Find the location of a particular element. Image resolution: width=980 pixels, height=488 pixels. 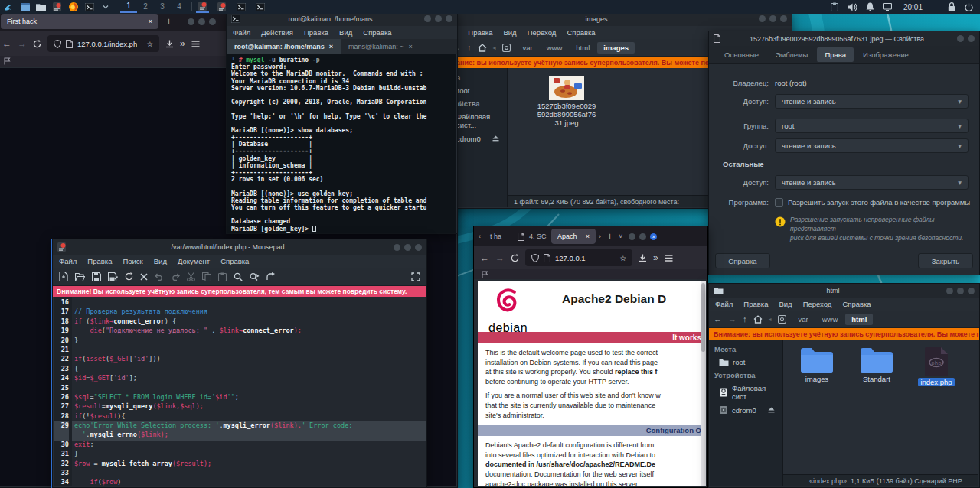

html-fm-titlebar: html is located at coordinates (844, 291).